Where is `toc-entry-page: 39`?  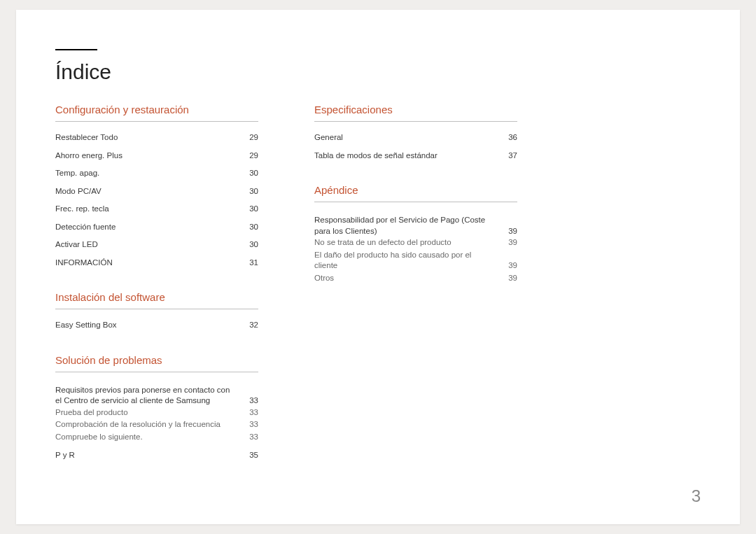
toc-entry-page: 39 is located at coordinates (510, 232).